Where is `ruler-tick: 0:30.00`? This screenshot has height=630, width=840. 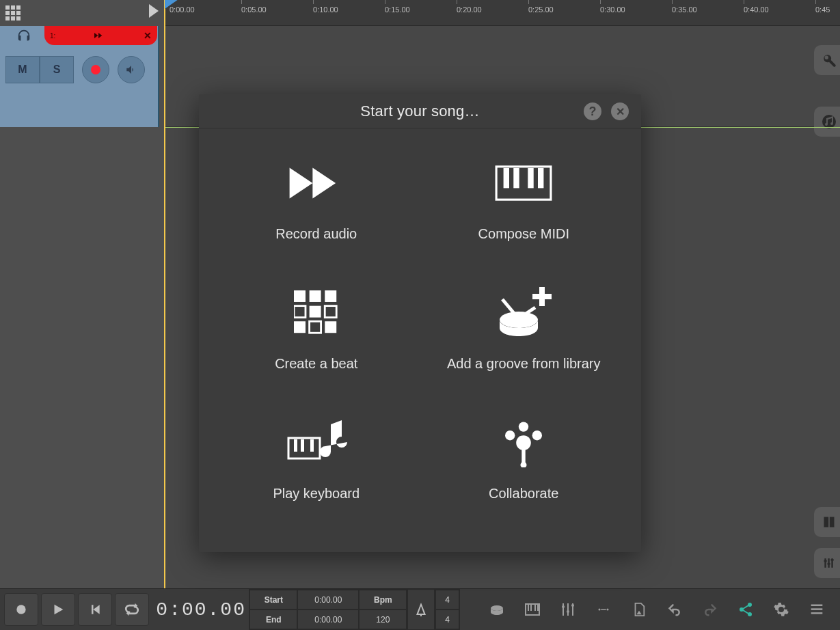
ruler-tick: 0:30.00 is located at coordinates (612, 10).